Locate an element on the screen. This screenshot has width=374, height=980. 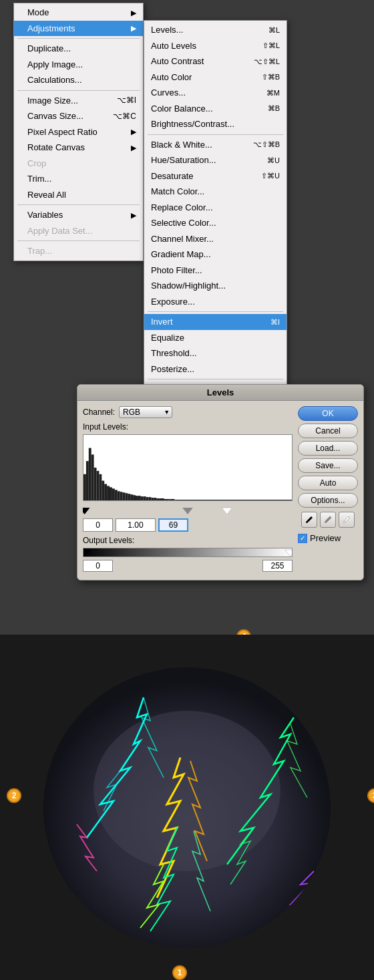
options-button: Options... is located at coordinates (328, 500).